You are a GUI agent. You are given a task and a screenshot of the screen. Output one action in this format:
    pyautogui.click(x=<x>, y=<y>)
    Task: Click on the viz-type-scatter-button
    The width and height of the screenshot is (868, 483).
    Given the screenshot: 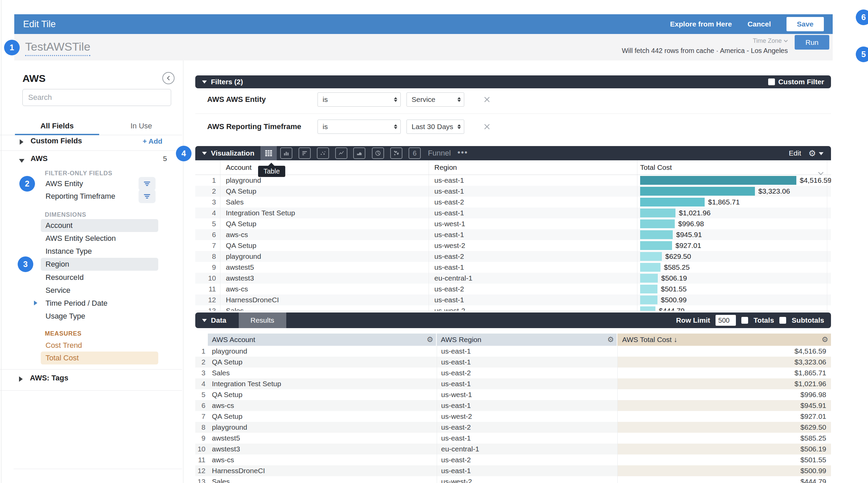 What is the action you would take?
    pyautogui.click(x=323, y=153)
    